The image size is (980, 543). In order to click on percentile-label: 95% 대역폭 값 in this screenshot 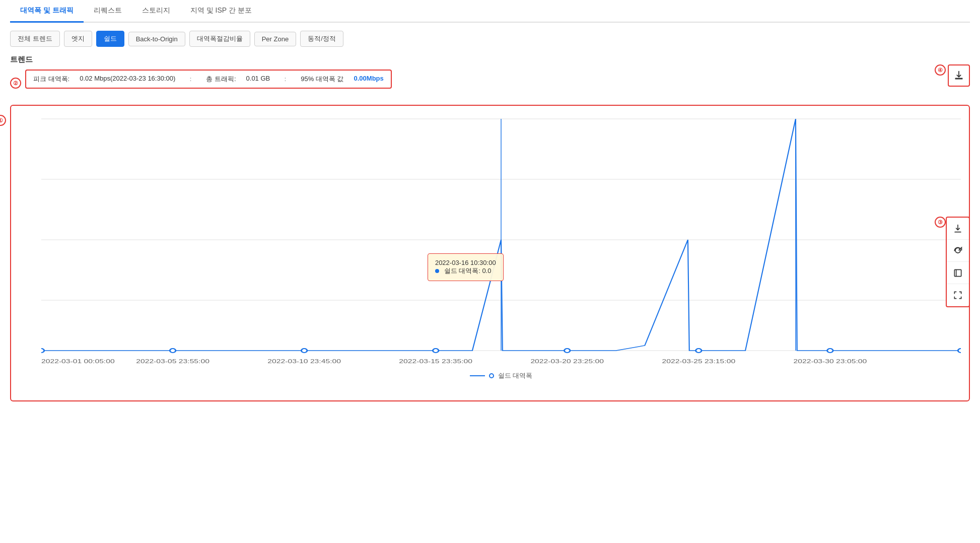, I will do `click(322, 79)`.